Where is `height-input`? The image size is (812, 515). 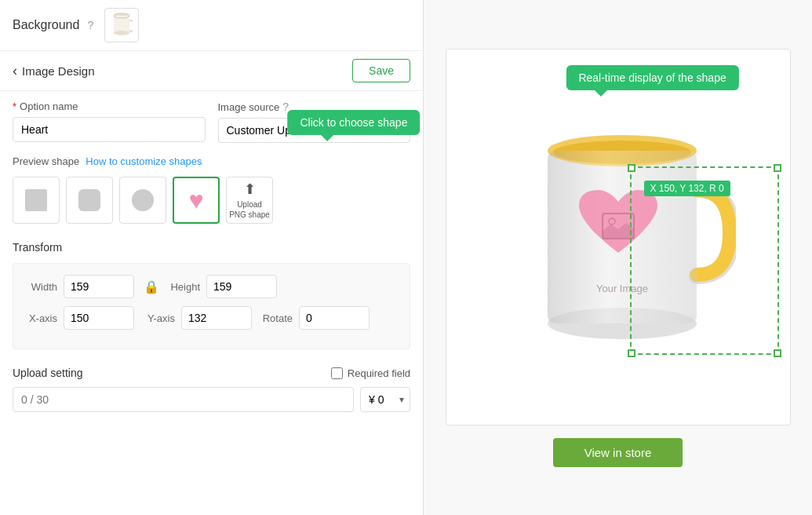 height-input is located at coordinates (242, 287).